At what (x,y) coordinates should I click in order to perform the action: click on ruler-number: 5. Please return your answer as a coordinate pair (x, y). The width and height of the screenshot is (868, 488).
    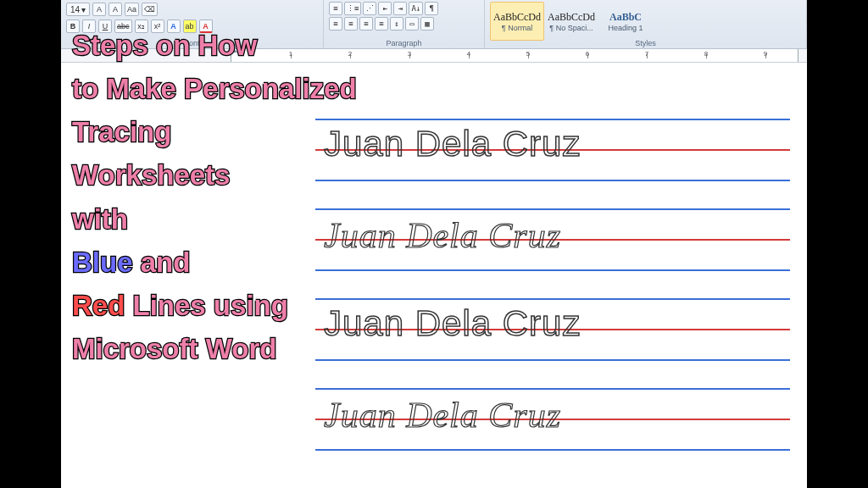
    Looking at the image, I should click on (528, 54).